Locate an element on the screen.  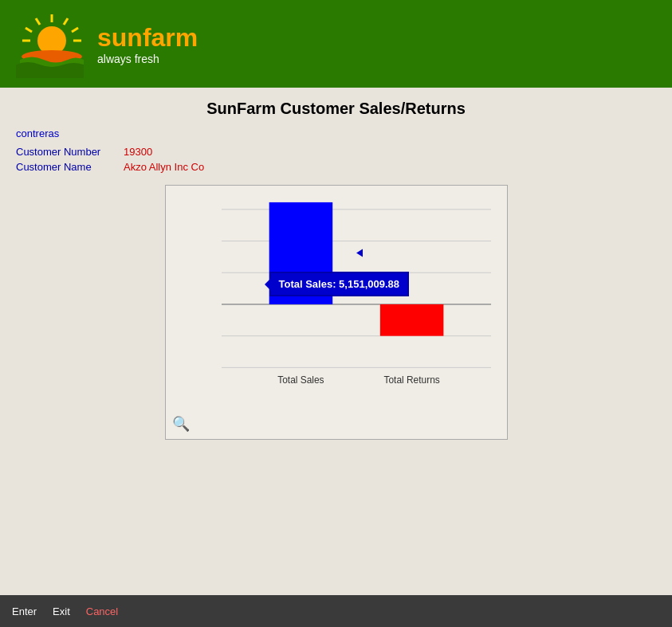
brand-name: sunfarm is located at coordinates (147, 38).